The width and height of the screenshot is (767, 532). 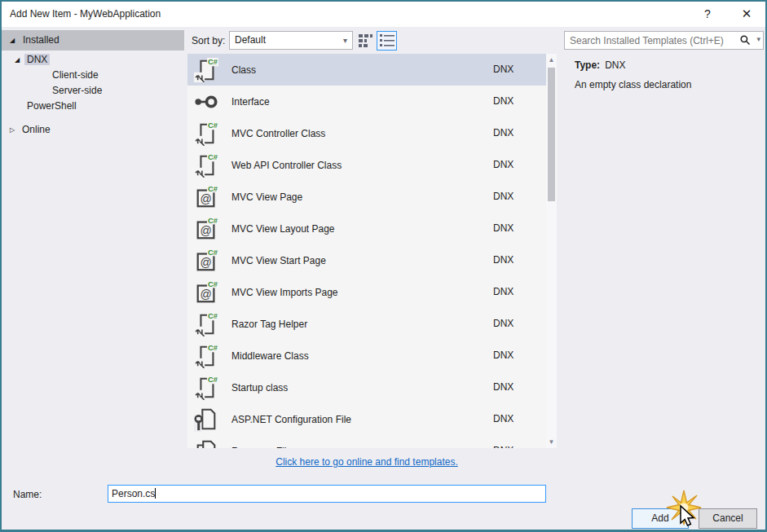 I want to click on list-item-middleware-class: C# Middleware ClassDNX, so click(x=367, y=355).